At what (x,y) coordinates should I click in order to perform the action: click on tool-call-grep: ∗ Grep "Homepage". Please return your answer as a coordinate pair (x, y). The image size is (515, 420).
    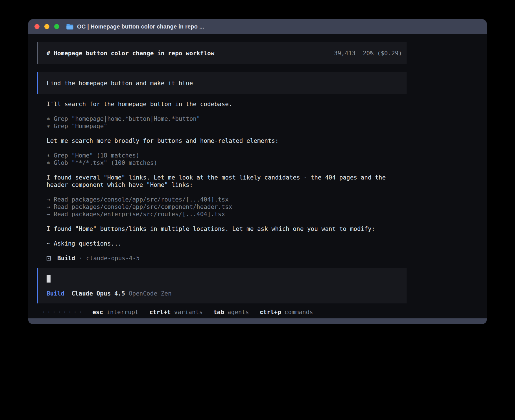
    Looking at the image, I should click on (226, 126).